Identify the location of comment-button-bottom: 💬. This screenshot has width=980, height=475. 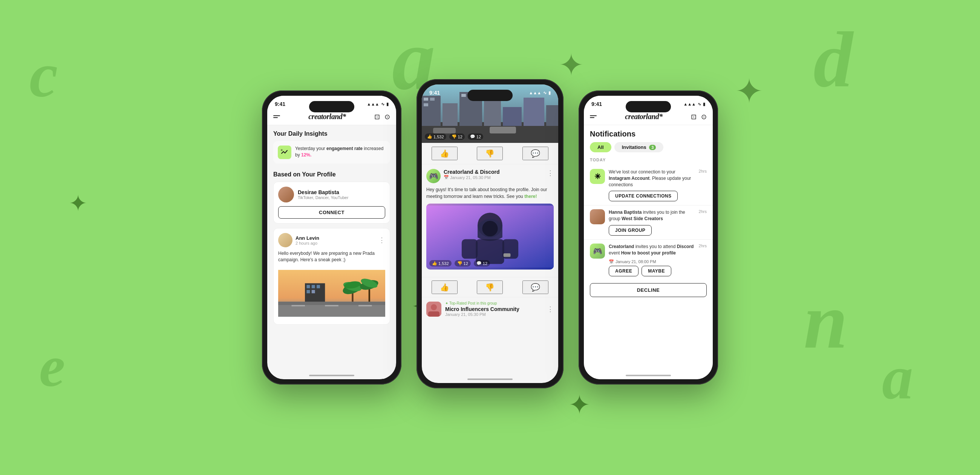
(536, 287).